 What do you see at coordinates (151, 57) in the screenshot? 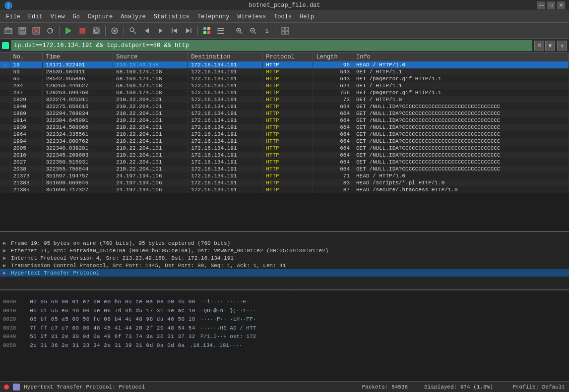
I see `col-source: Source` at bounding box center [151, 57].